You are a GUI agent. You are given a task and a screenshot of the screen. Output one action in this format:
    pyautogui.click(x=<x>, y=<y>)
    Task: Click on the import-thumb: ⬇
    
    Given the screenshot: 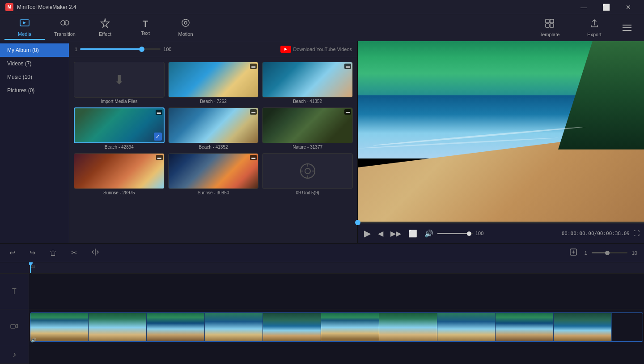 What is the action you would take?
    pyautogui.click(x=119, y=80)
    